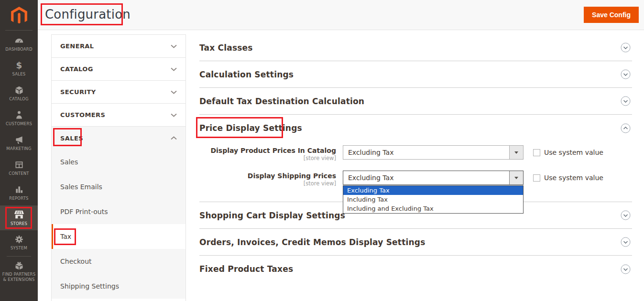  Describe the element at coordinates (433, 190) in the screenshot. I see `dropdown-option-excluding-tax: Excluding Tax` at that location.